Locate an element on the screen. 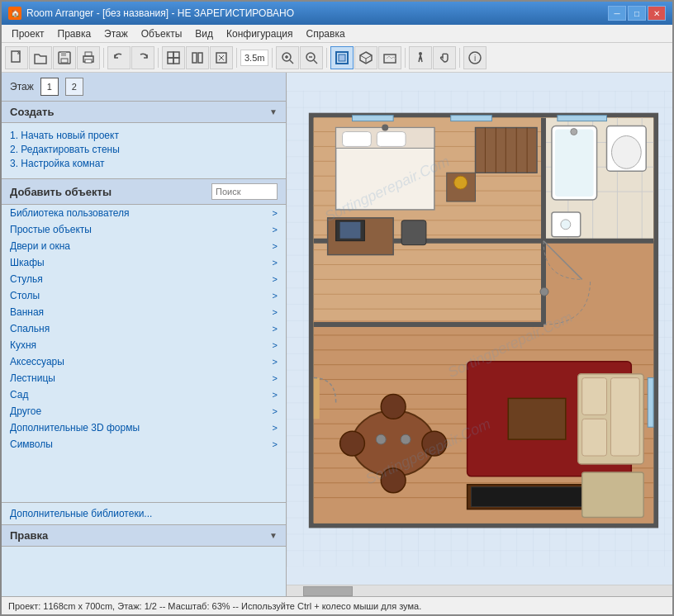 The image size is (674, 616). render-button is located at coordinates (390, 58).